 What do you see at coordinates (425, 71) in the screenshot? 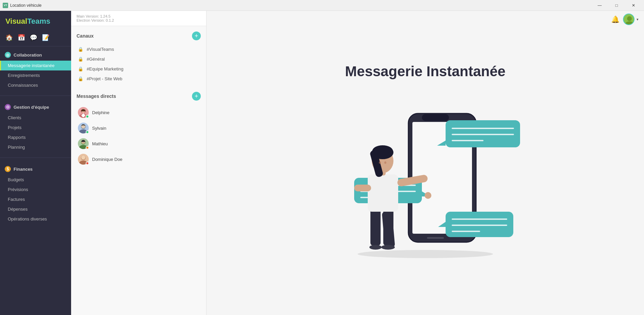
I see `main-page-title: Messagerie Instantanée` at bounding box center [425, 71].